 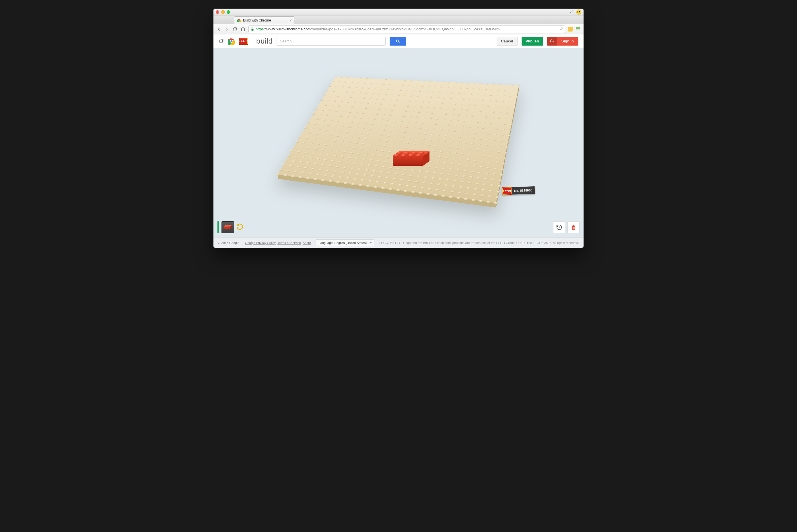 What do you see at coordinates (563, 41) in the screenshot?
I see `sign-in-button: Sign in` at bounding box center [563, 41].